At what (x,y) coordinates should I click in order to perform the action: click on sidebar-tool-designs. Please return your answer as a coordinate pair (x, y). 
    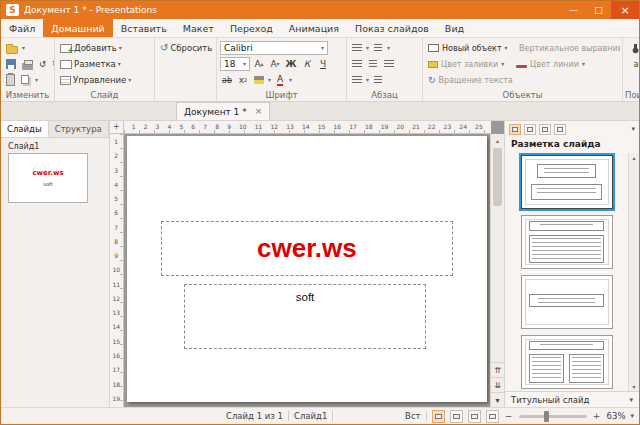
    Looking at the image, I should click on (530, 130).